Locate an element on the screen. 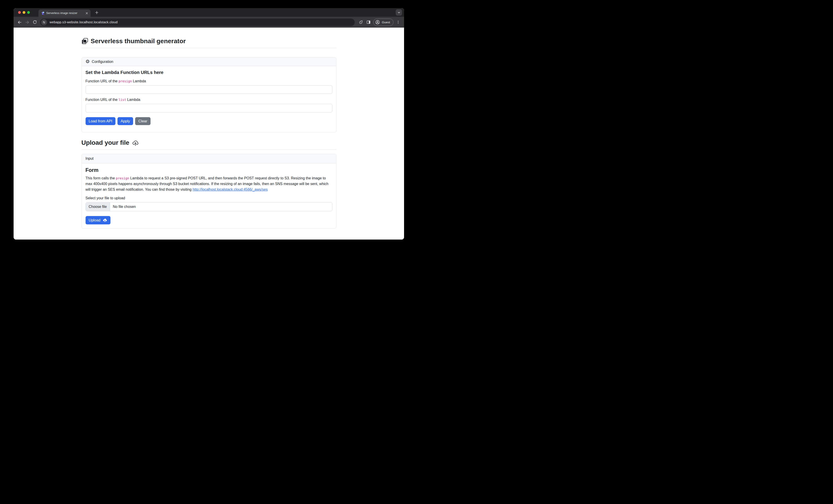  form-description: This form calls the presign Lambda to re… is located at coordinates (209, 184).